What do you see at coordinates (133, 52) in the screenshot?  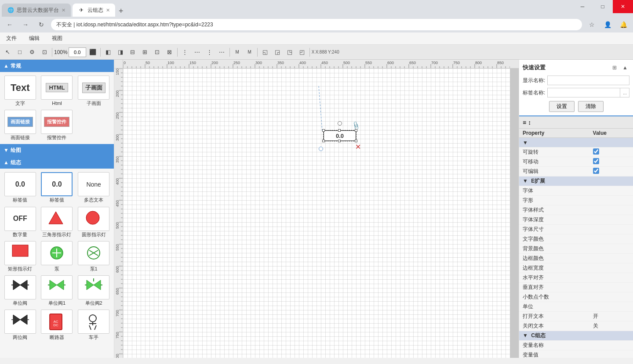 I see `toolbar-btn5: ⊟` at bounding box center [133, 52].